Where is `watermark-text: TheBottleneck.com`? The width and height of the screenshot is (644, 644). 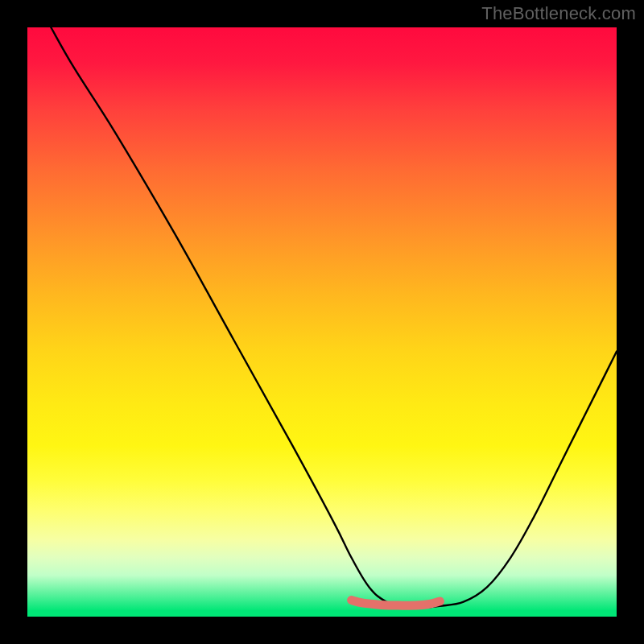
watermark-text: TheBottleneck.com is located at coordinates (559, 14).